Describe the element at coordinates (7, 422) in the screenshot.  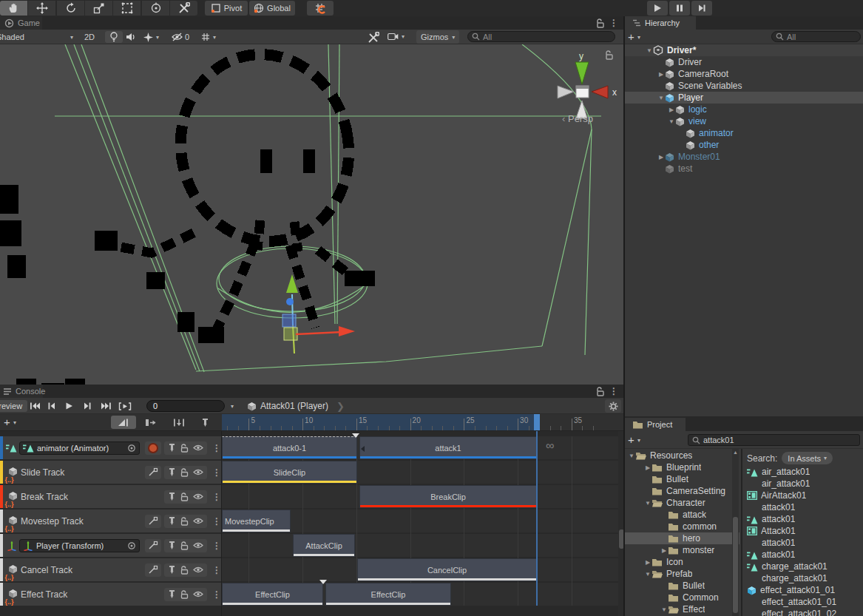
I see `add-track-button: +` at that location.